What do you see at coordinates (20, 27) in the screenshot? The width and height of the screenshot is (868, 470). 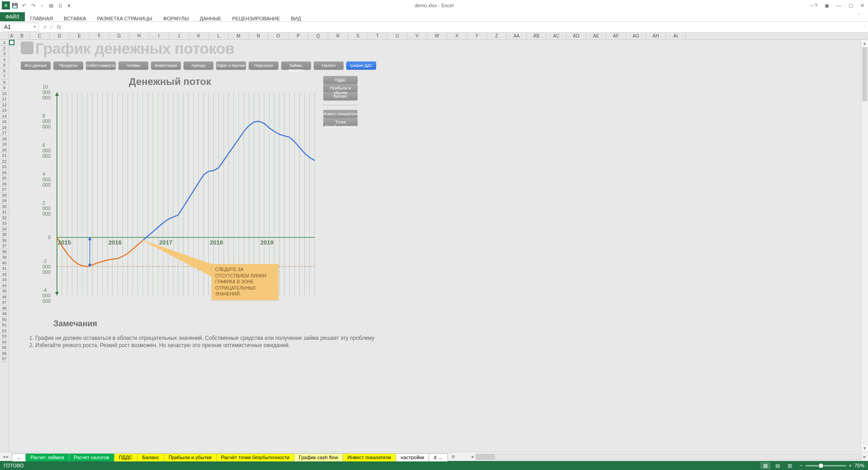 I see `name-box: A1 ▼` at bounding box center [20, 27].